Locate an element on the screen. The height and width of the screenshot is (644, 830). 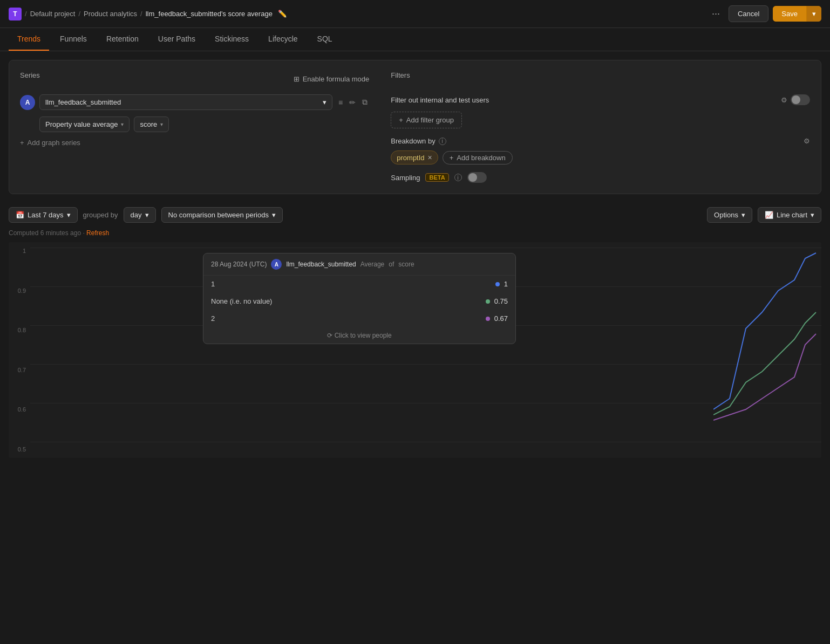
breadcrumb: T / Default project / Product analytics … is located at coordinates (356, 14).